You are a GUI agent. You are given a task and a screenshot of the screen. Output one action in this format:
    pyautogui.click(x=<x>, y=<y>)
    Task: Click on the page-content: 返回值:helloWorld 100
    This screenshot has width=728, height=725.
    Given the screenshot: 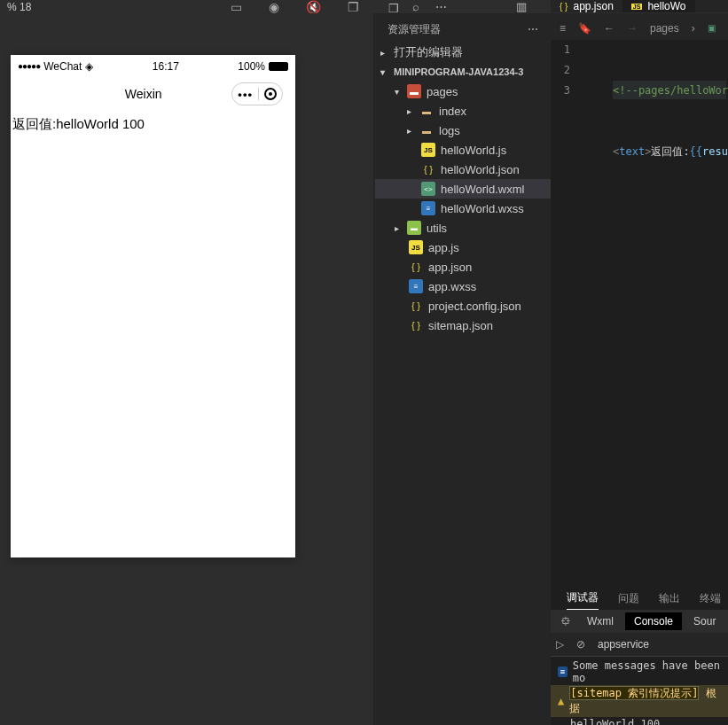 What is the action you would take?
    pyautogui.click(x=153, y=124)
    